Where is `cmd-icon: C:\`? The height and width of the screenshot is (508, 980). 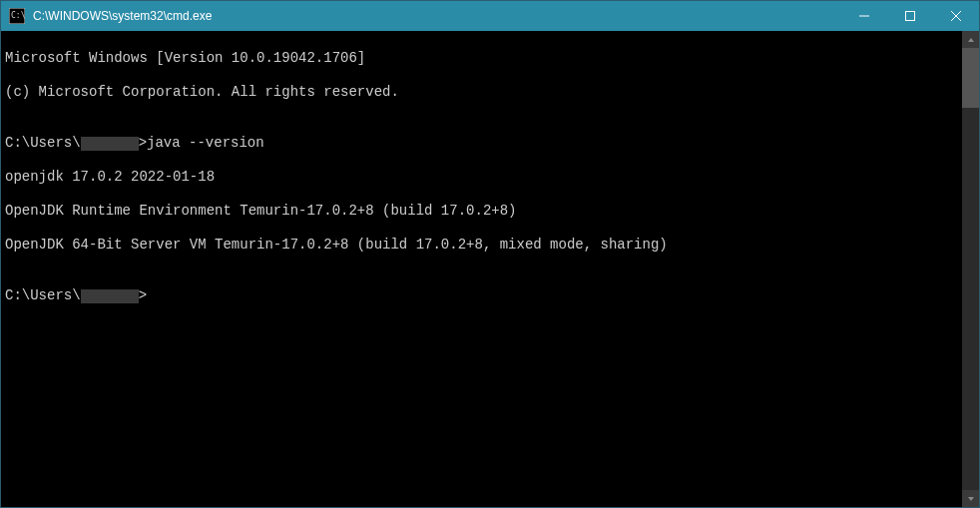
cmd-icon: C:\ is located at coordinates (17, 16).